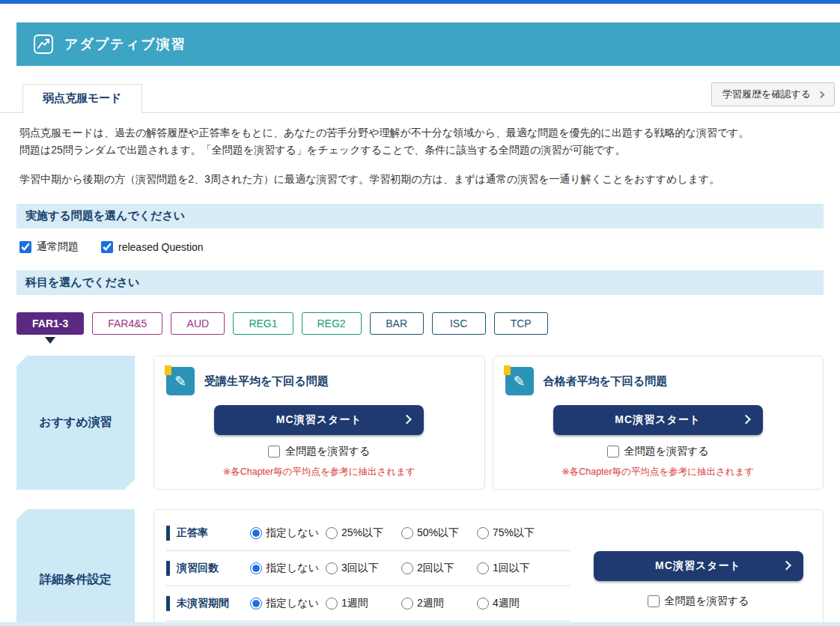 This screenshot has height=626, width=840. I want to click on condition-table: 正答率 指定しない 25%以下 50%以下 7, so click(368, 571).